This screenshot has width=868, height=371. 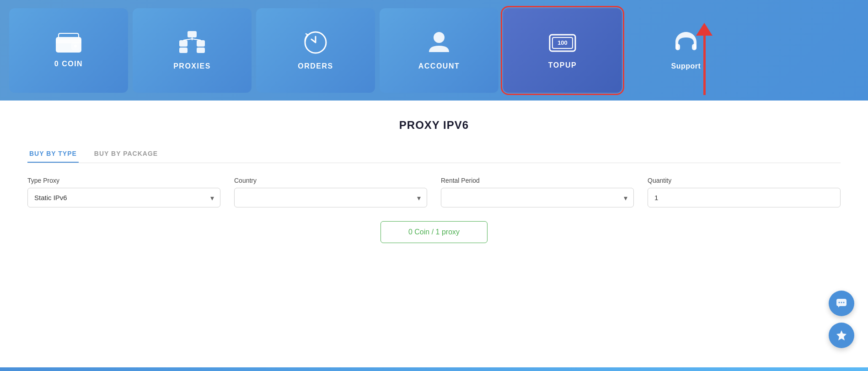 What do you see at coordinates (439, 50) in the screenshot?
I see `nav-item-account: ACCOUNT` at bounding box center [439, 50].